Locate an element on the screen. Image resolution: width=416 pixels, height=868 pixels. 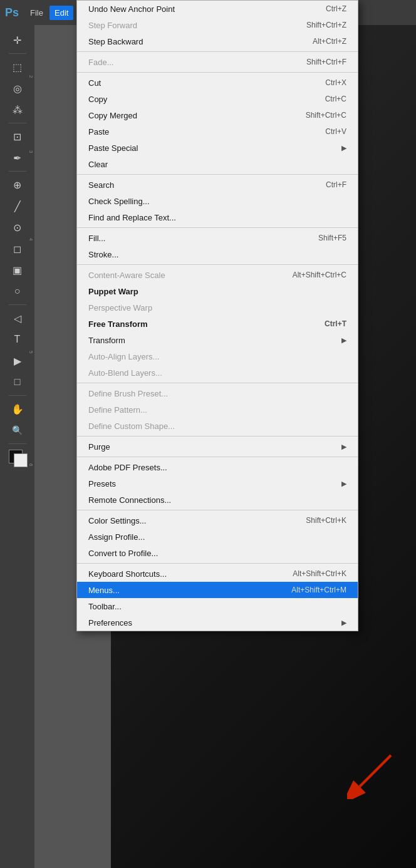
menu-item-find-replace-label: Find and Replace Text... is located at coordinates (132, 218).